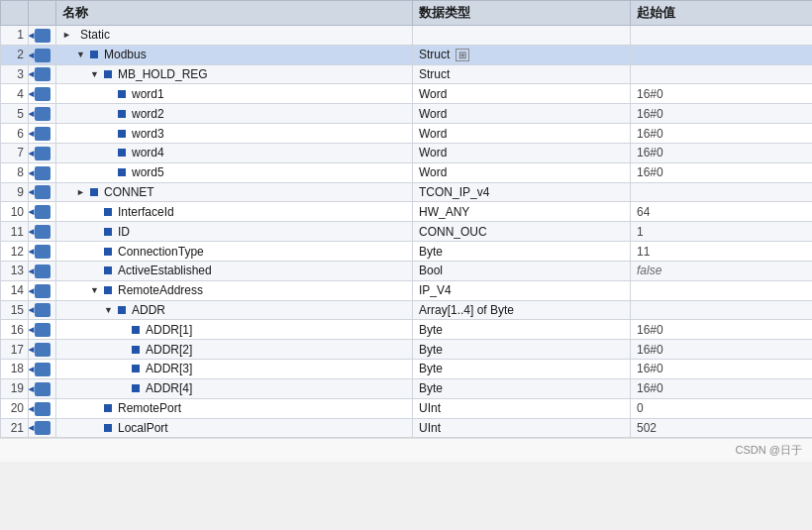  Describe the element at coordinates (235, 134) in the screenshot. I see `row-name-cell: word3` at that location.